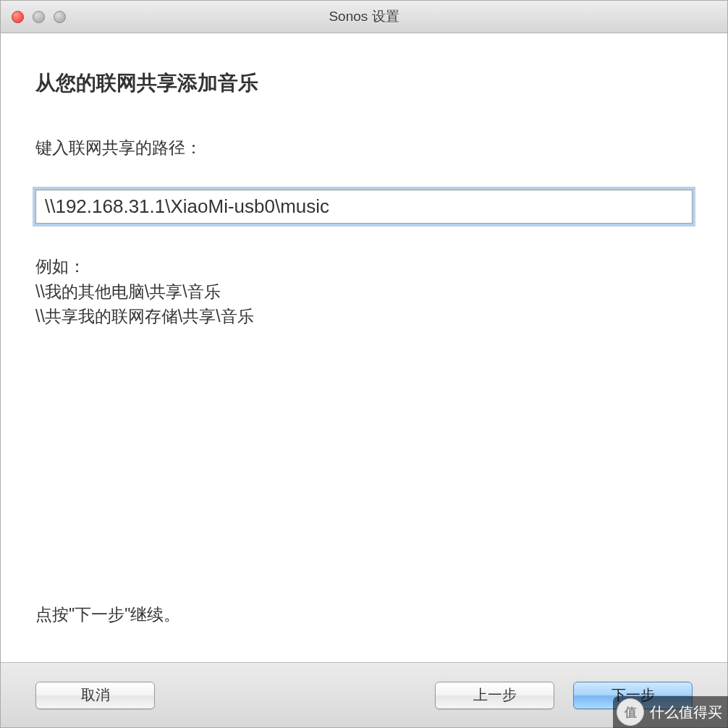 The width and height of the screenshot is (728, 728). I want to click on example-block: 例如： \\我的其他电脑\共享\音乐 \\共享我的联网存储\共享\音乐, so click(364, 292).